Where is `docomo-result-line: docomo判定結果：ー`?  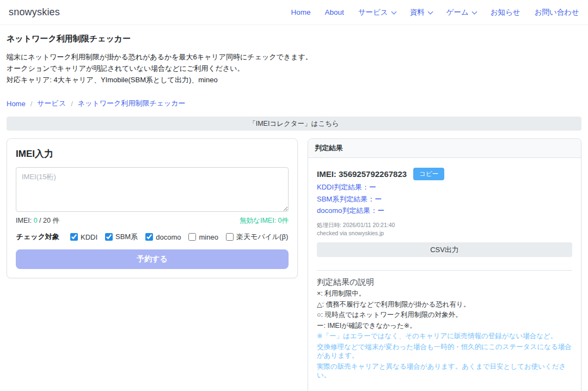 docomo-result-line: docomo判定結果：ー is located at coordinates (444, 210).